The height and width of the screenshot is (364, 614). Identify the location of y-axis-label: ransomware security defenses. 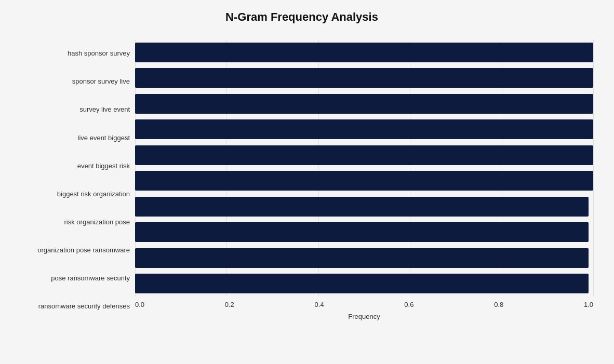
(84, 306).